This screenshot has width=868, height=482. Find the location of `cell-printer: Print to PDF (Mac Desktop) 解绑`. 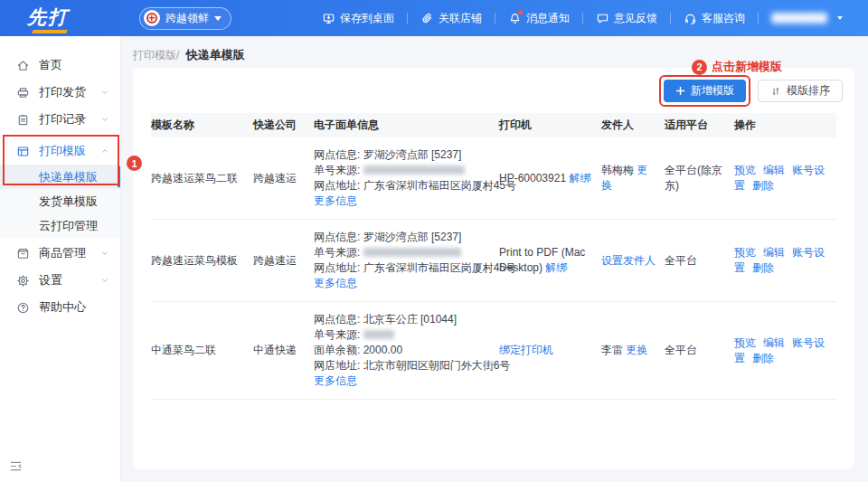

cell-printer: Print to PDF (Mac Desktop) 解绑 is located at coordinates (550, 260).